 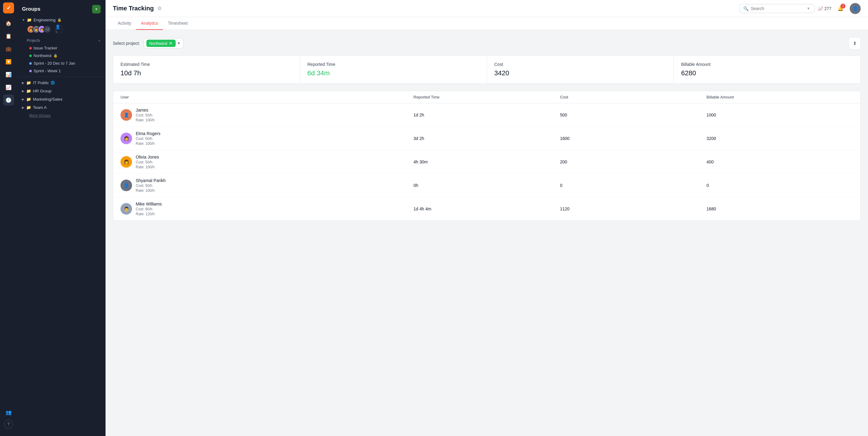 I want to click on chevron-right-icon-3: ▶, so click(x=23, y=99).